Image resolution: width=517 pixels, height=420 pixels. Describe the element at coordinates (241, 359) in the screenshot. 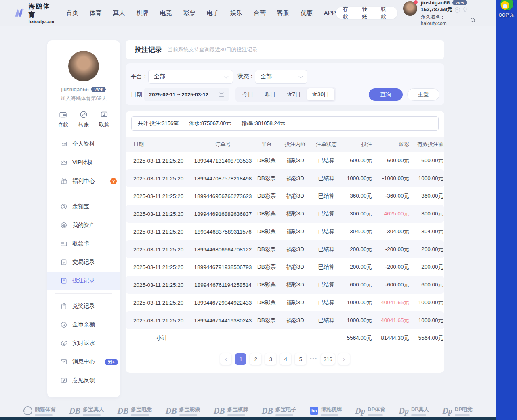

I see `page-1-button: 1` at that location.